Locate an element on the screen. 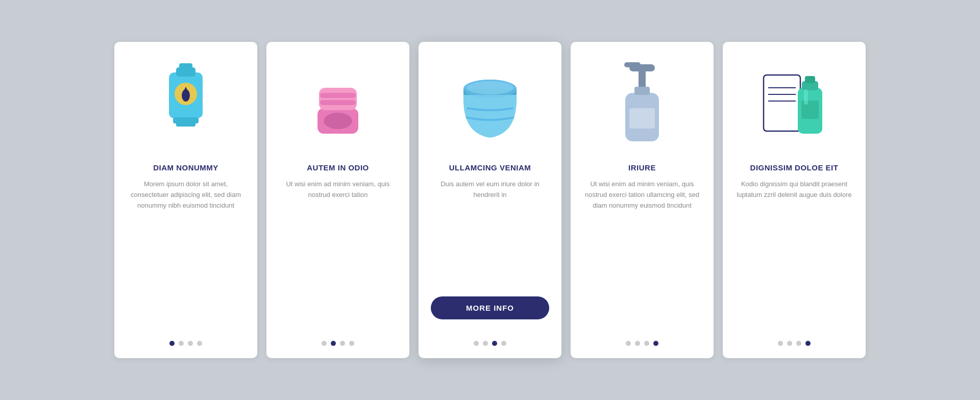 The width and height of the screenshot is (980, 400). card-title: AUTEM IN ODIO is located at coordinates (338, 167).